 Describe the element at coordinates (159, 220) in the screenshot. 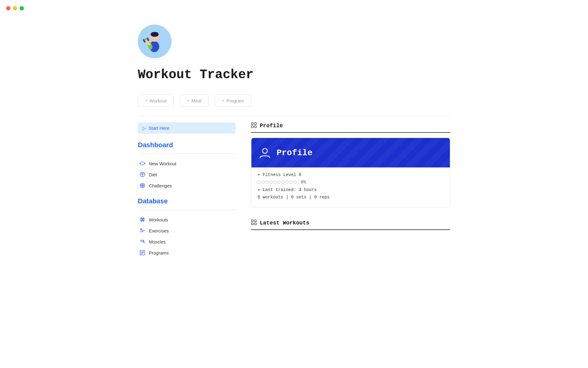

I see `workouts-db-label: Workouts` at that location.